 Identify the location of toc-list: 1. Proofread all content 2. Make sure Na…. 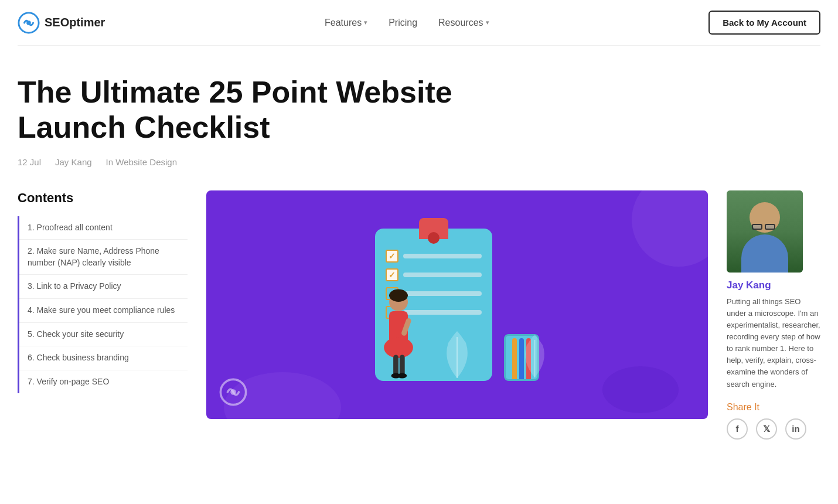
(103, 305).